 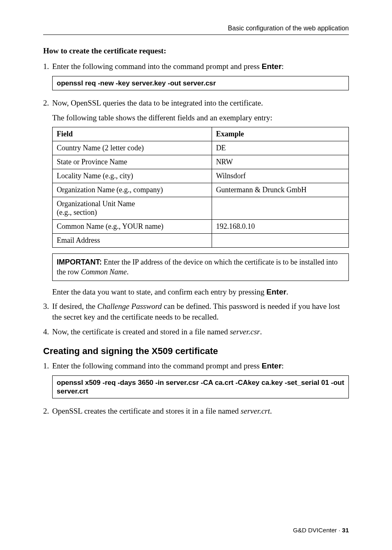 What do you see at coordinates (245, 332) in the screenshot?
I see `italic-text: server.csr` at bounding box center [245, 332].